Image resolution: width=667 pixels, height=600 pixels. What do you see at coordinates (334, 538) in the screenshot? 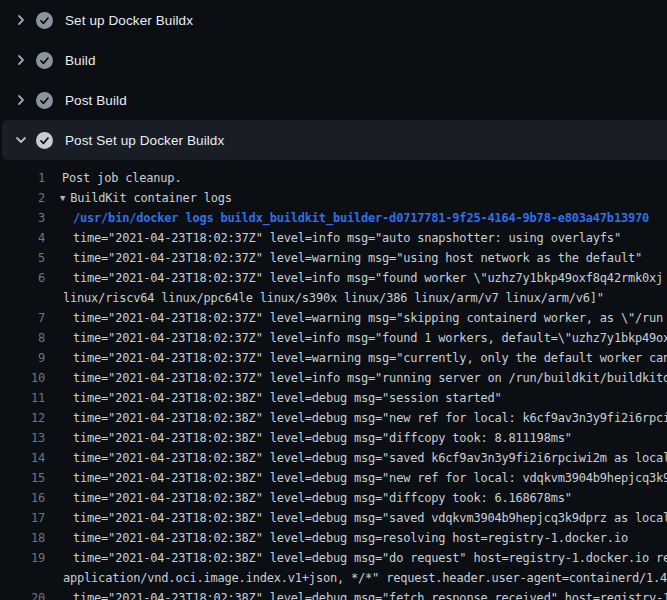
I see `log-line: 18 time="2021-04-23T18:02:38Z" level=deb…` at bounding box center [334, 538].